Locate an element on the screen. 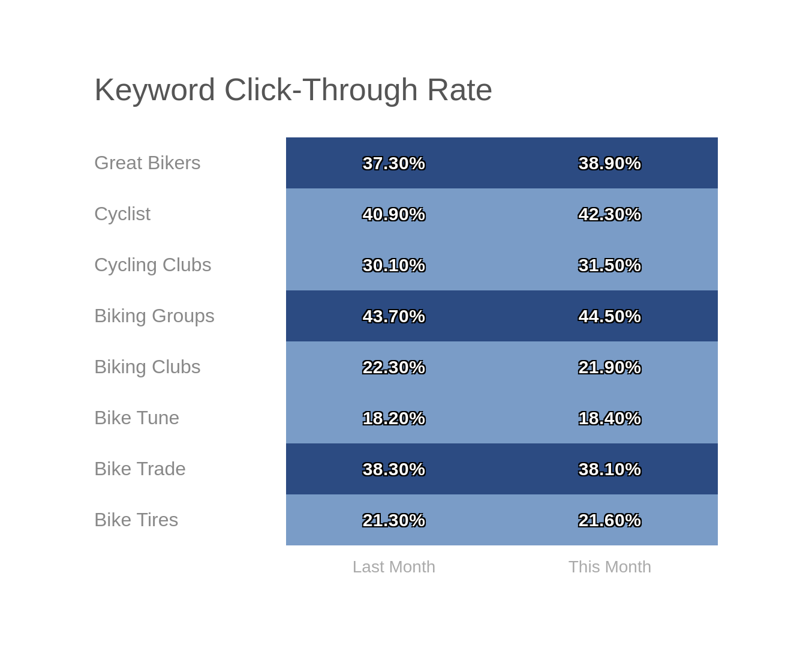 This screenshot has width=812, height=648. this-month-value: 42.30% is located at coordinates (610, 214).